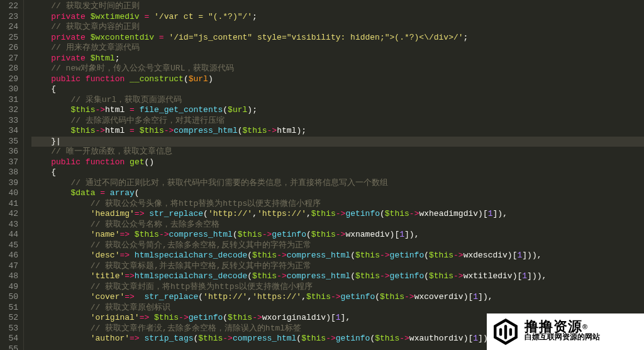 This screenshot has height=350, width=644. What do you see at coordinates (338, 59) in the screenshot?
I see `code-line: private $html;` at bounding box center [338, 59].